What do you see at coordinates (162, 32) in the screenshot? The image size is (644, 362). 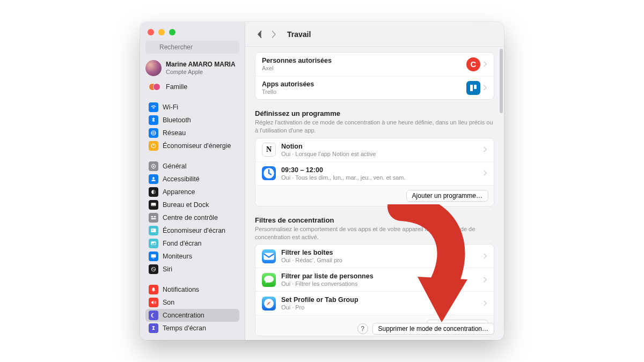 I see `minimize-window-button` at bounding box center [162, 32].